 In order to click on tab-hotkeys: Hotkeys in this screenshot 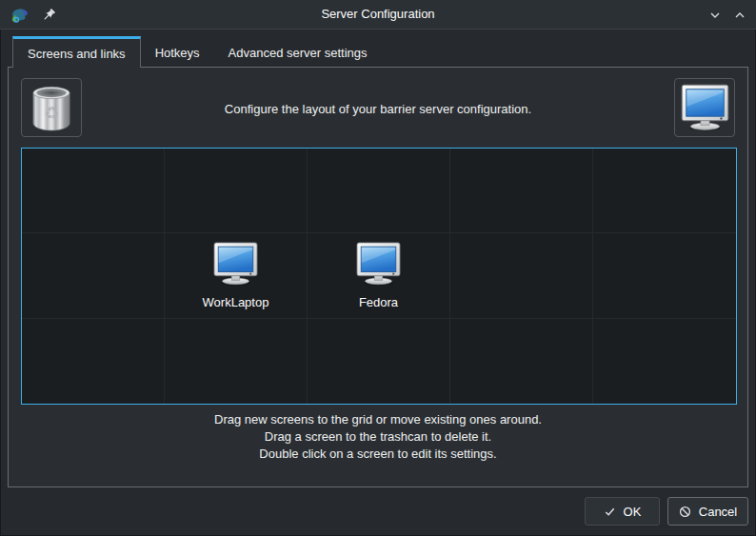, I will do `click(177, 52)`.